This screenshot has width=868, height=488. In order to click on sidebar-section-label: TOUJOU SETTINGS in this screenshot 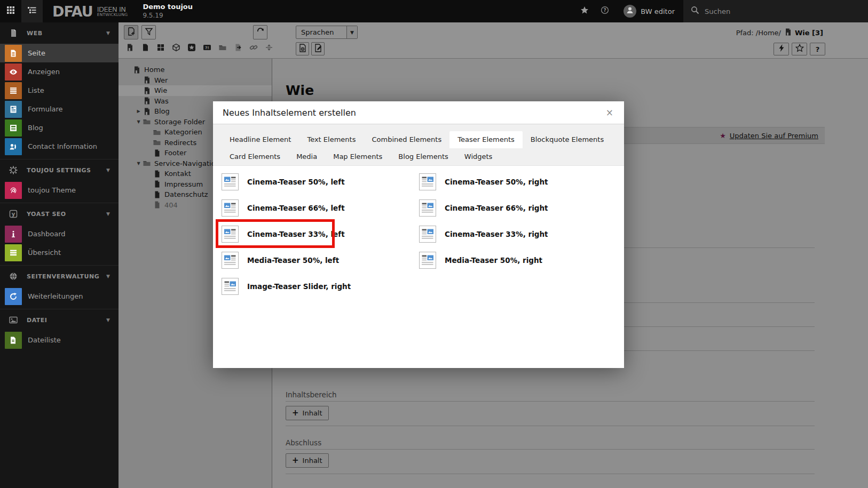, I will do `click(66, 171)`.